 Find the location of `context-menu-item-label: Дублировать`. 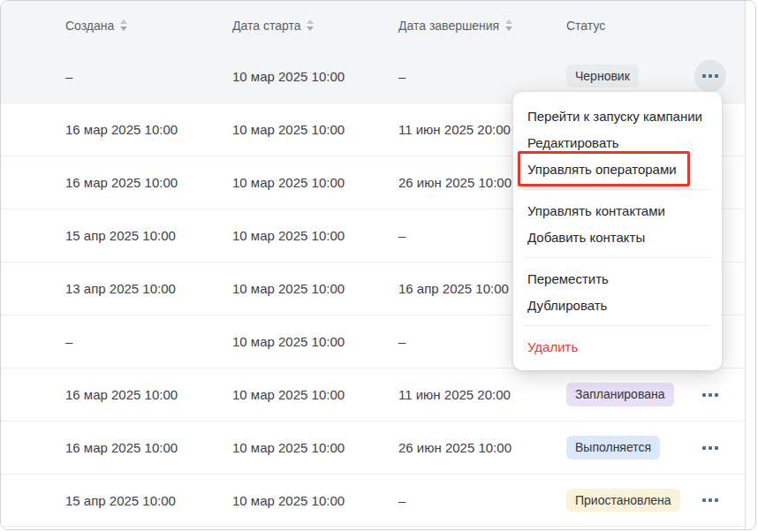

context-menu-item-label: Дублировать is located at coordinates (567, 306).